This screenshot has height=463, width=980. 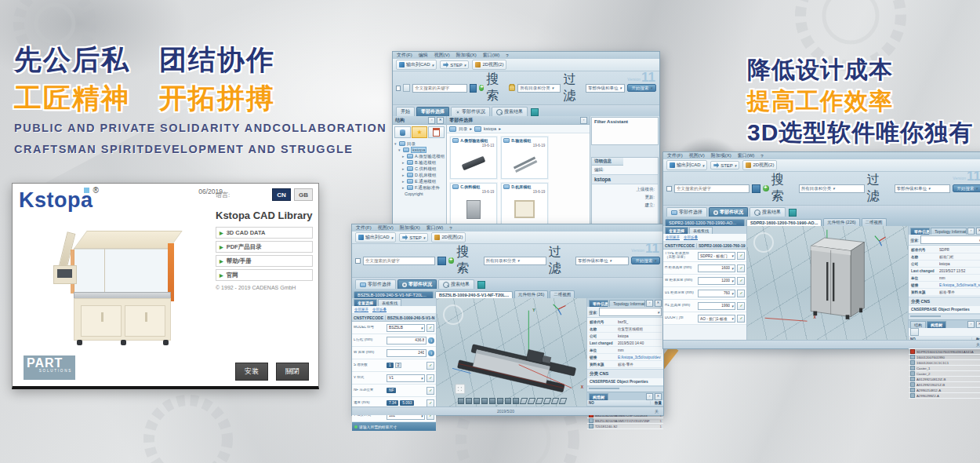 What do you see at coordinates (470, 111) in the screenshot?
I see `tab-part-status: 零部件状况` at bounding box center [470, 111].